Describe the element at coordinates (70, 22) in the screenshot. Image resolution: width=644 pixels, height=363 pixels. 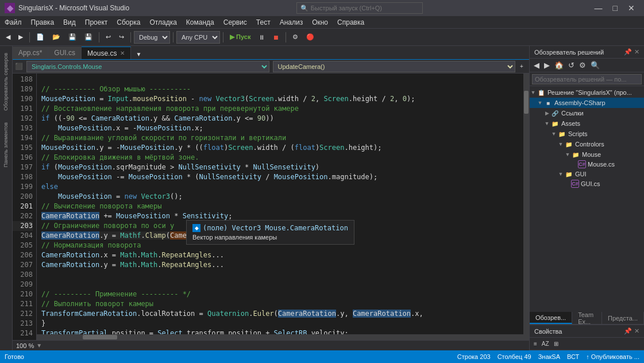
I see `menu-view: Вид` at that location.